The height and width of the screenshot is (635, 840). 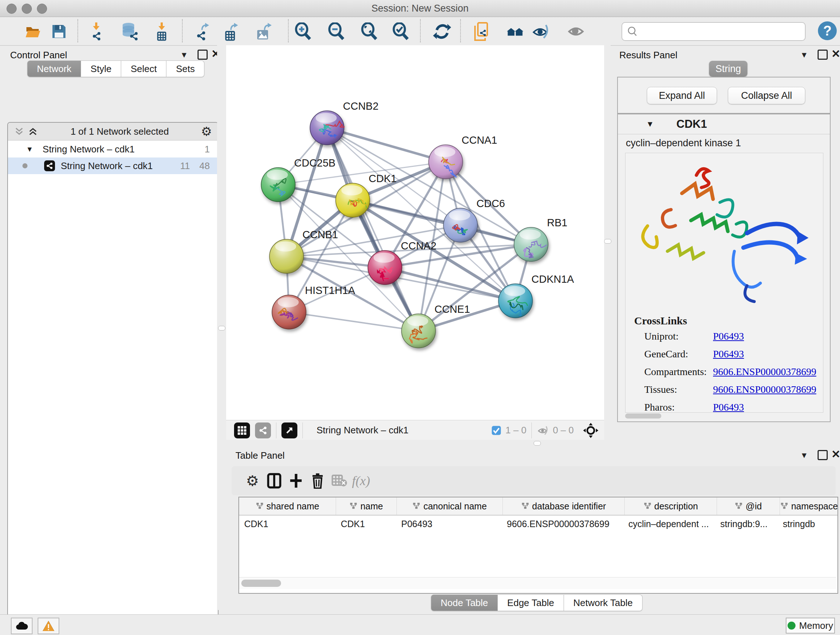 I want to click on results-hscrollbar, so click(x=643, y=416).